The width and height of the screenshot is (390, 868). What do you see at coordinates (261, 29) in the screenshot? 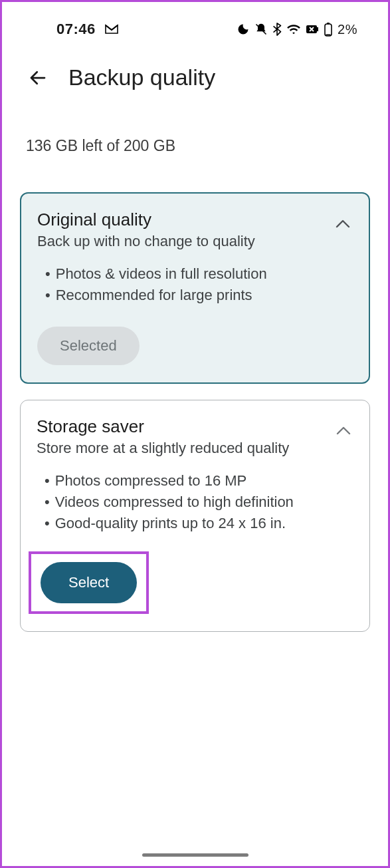
I see `notifications-off-icon` at bounding box center [261, 29].